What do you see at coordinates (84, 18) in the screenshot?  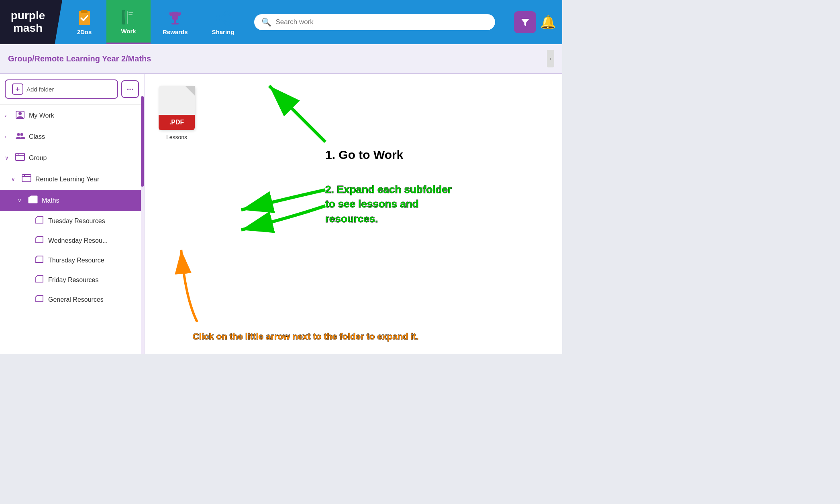 I see `clipboard-check-icon` at bounding box center [84, 18].